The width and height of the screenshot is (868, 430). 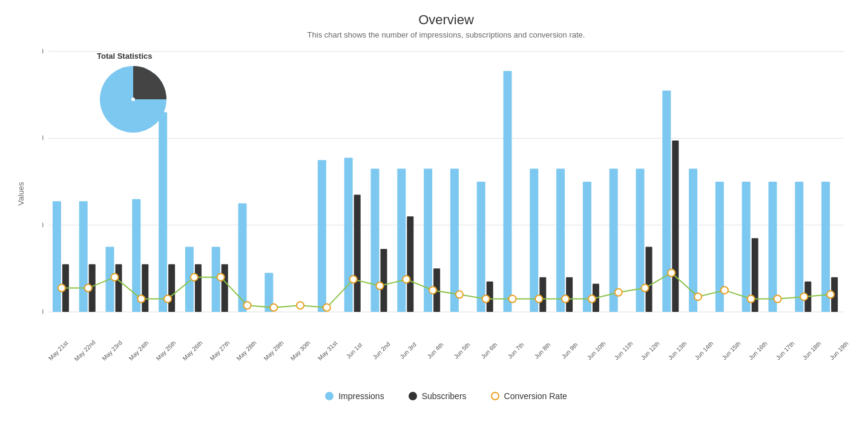 What do you see at coordinates (623, 350) in the screenshot?
I see `x-tick-label: Jun 11th` at bounding box center [623, 350].